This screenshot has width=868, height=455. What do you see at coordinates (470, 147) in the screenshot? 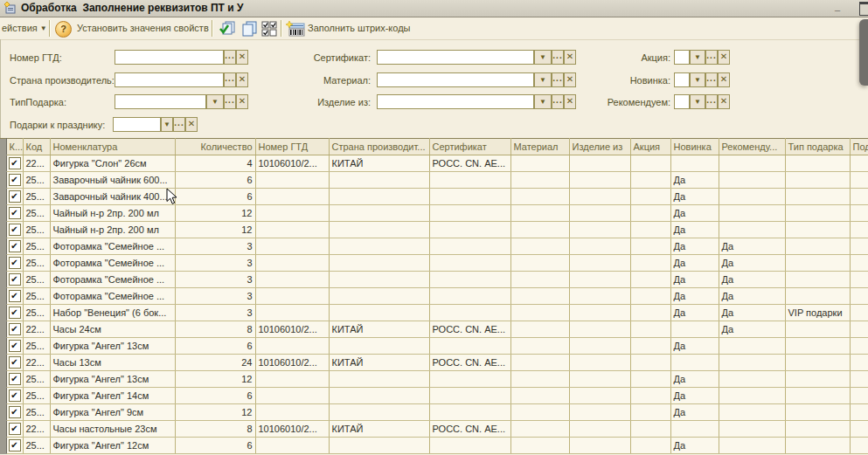
I see `column-header-cert: Сертификат` at bounding box center [470, 147].